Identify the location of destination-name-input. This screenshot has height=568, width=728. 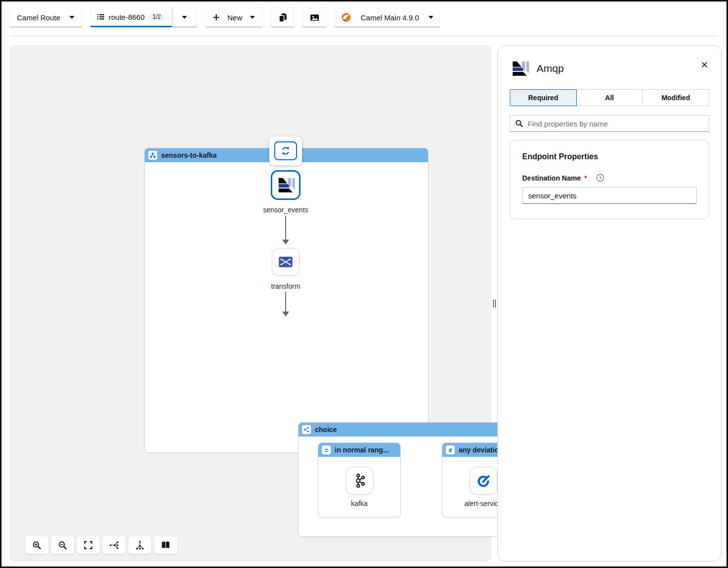
(609, 195).